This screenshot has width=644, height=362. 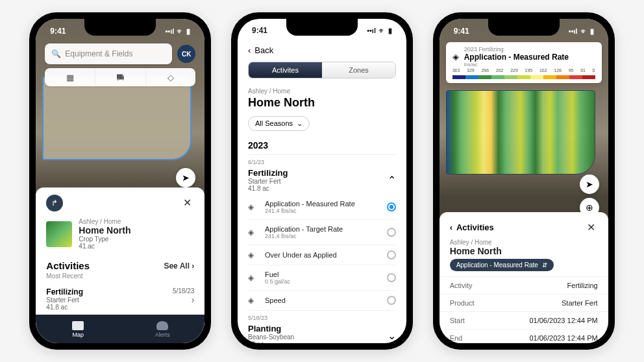 I want to click on layer-option: ◈Application - Measured Rate241.4 lbs/ac, so click(x=322, y=208).